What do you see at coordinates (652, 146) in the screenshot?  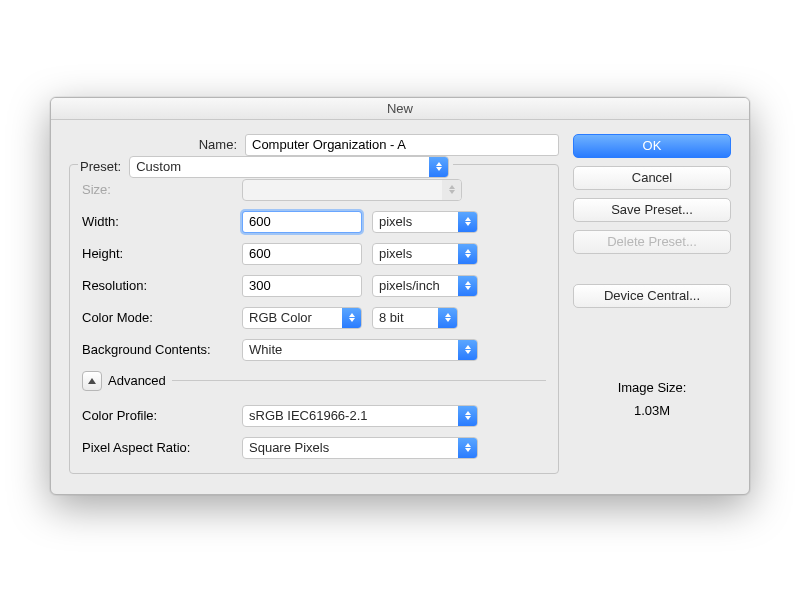 I see `ok-button: OK` at bounding box center [652, 146].